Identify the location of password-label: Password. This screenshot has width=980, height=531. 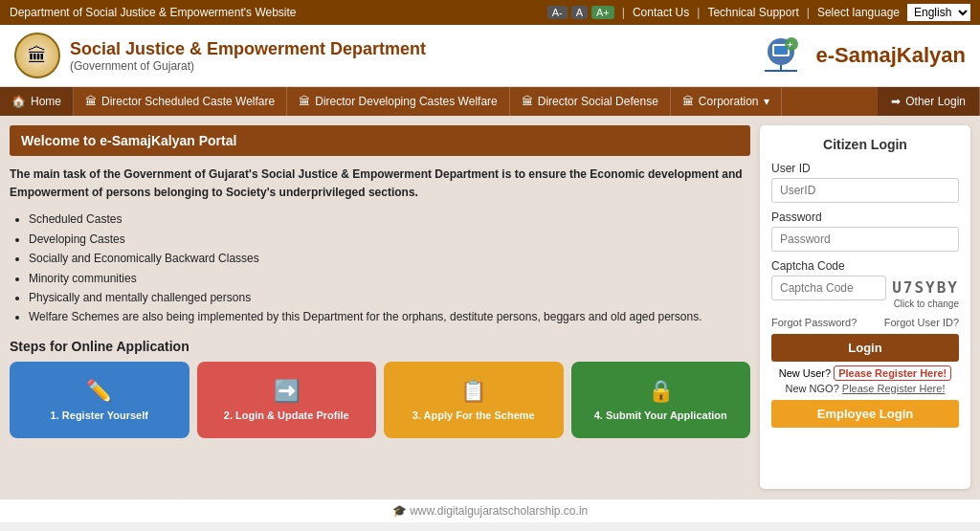
(865, 217).